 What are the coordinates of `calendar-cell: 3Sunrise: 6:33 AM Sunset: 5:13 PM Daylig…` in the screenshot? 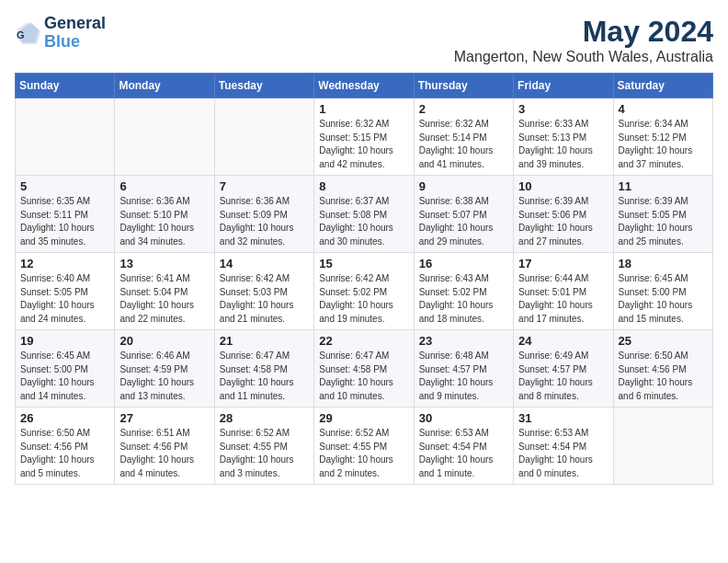 It's located at (563, 137).